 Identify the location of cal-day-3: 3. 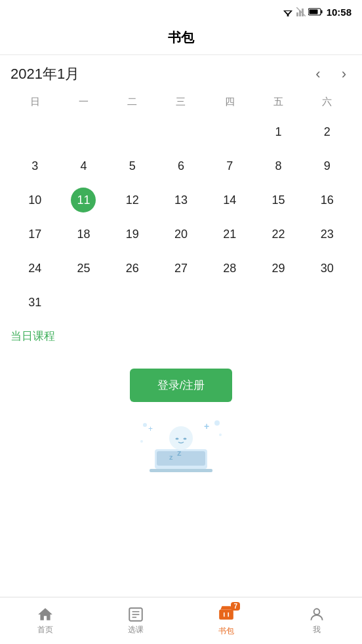
(35, 166).